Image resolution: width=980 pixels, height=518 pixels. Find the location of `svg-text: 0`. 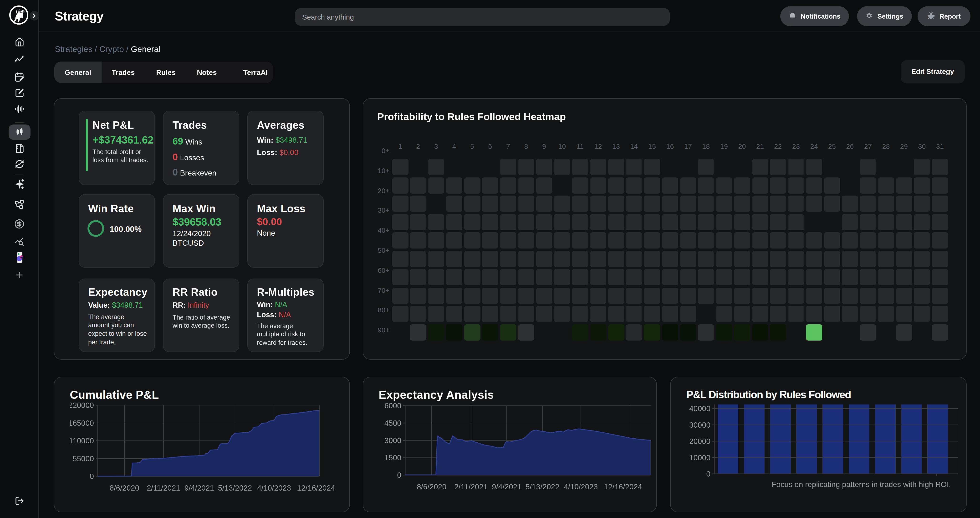

svg-text: 0 is located at coordinates (708, 474).